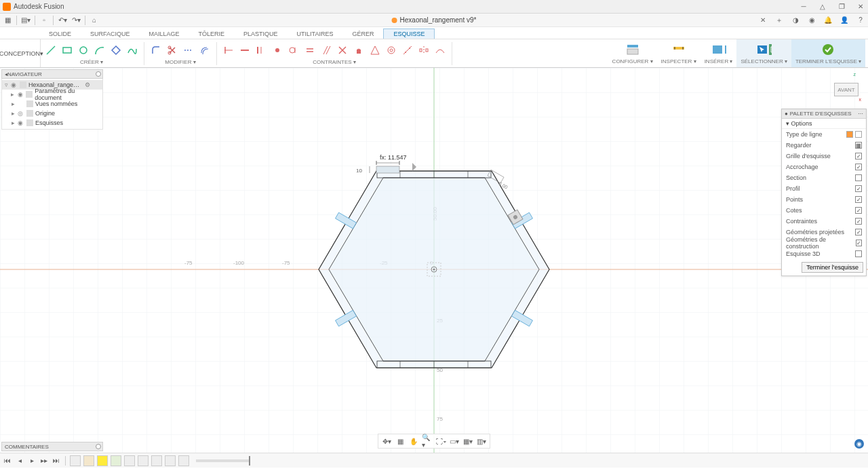 Image resolution: width=868 pixels, height=473 pixels. Describe the element at coordinates (468, 441) in the screenshot. I see `grid-setting-icon: ▦▾` at that location.